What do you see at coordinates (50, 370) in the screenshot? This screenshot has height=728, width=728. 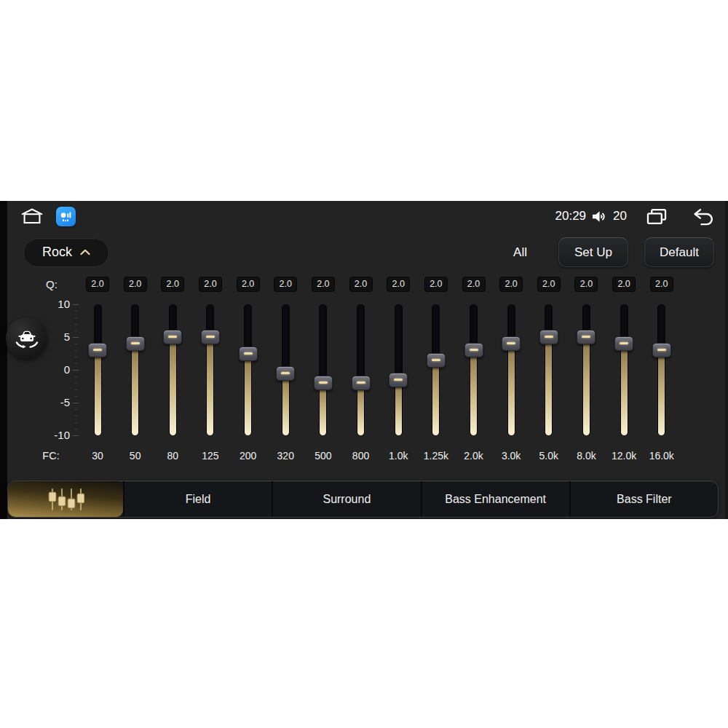 I see `gain-scale-label: 0` at bounding box center [50, 370].